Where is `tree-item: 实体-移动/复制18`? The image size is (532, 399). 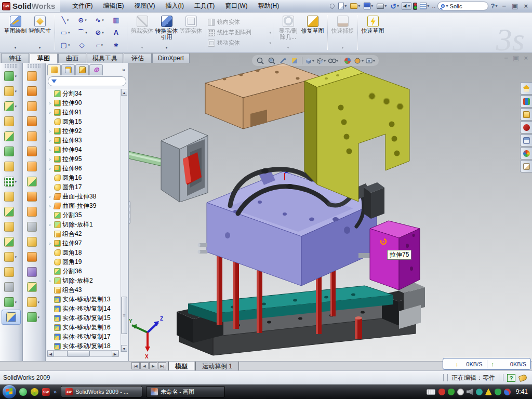 tree-item: 实体-移动/复制18 is located at coordinates (87, 346).